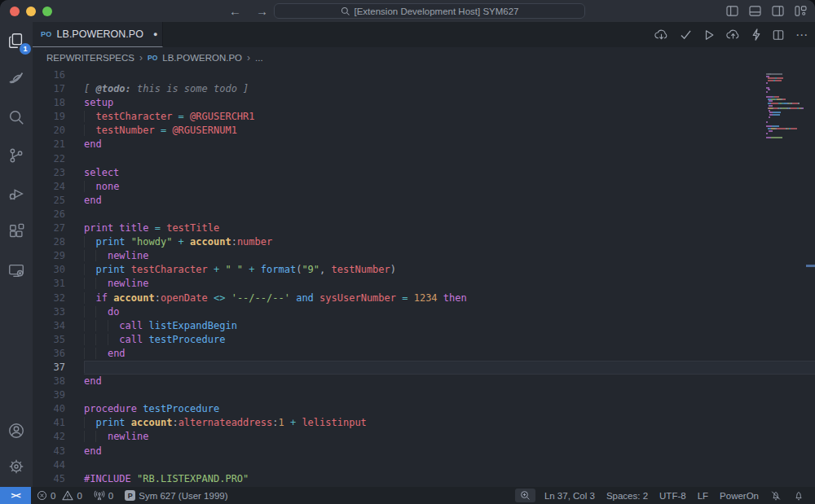 The image size is (815, 504). I want to click on source-control-icon, so click(16, 156).